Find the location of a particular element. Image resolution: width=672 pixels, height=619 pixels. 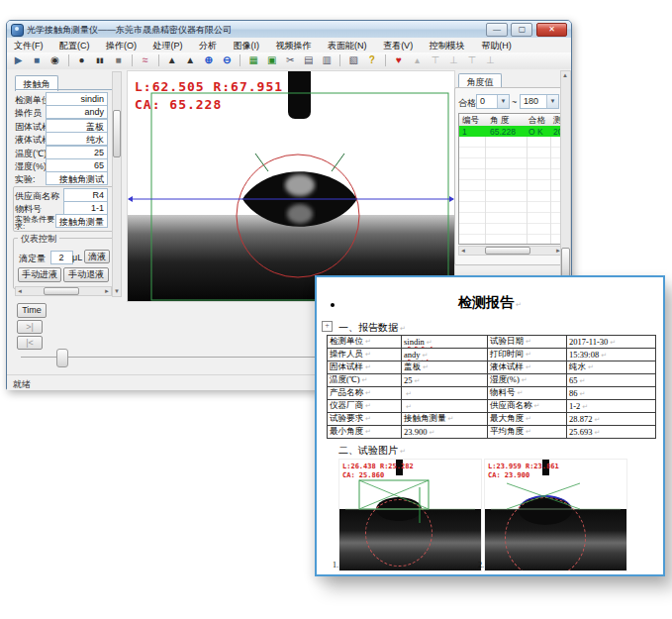

move-up2-icon: ▲ is located at coordinates (190, 60).